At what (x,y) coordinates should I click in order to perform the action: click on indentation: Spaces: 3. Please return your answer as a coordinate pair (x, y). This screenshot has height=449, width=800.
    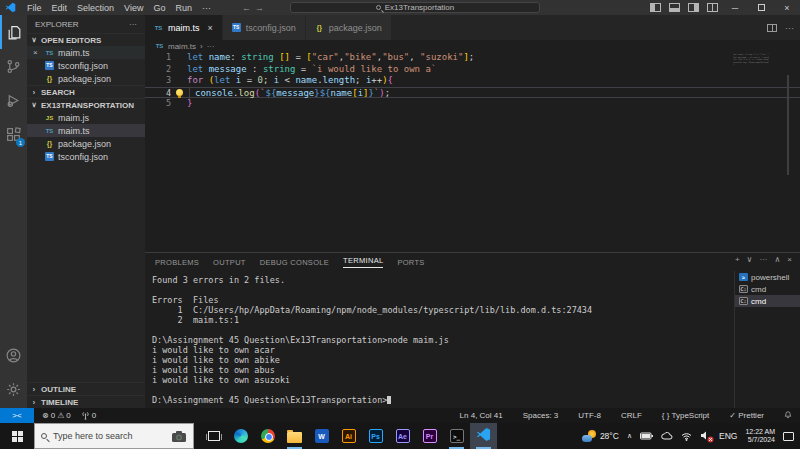
    Looking at the image, I should click on (541, 416).